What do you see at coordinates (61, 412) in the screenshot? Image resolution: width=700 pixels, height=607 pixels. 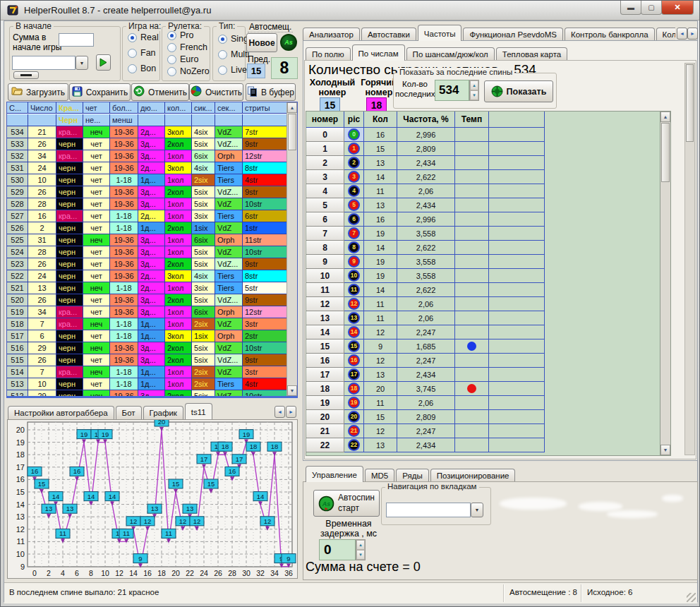 I see `tab-настройки-автограббера: Настройки автограббера` at bounding box center [61, 412].